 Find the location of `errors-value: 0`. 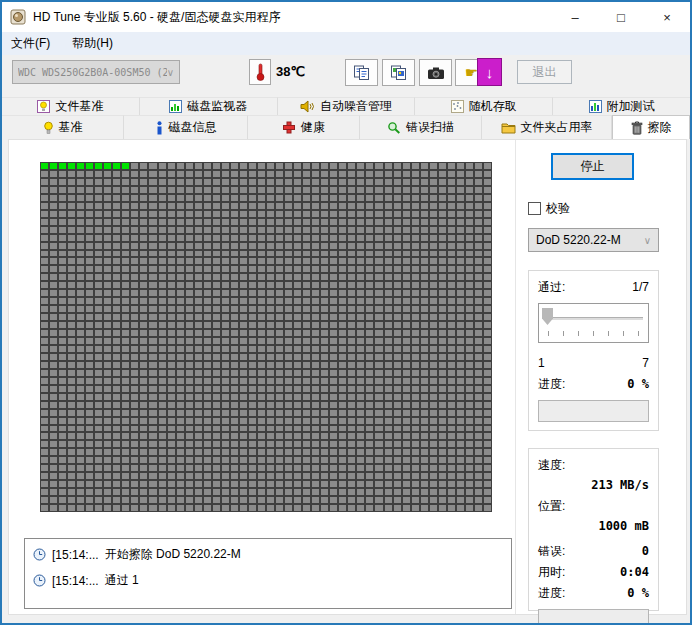

errors-value: 0 is located at coordinates (646, 551).